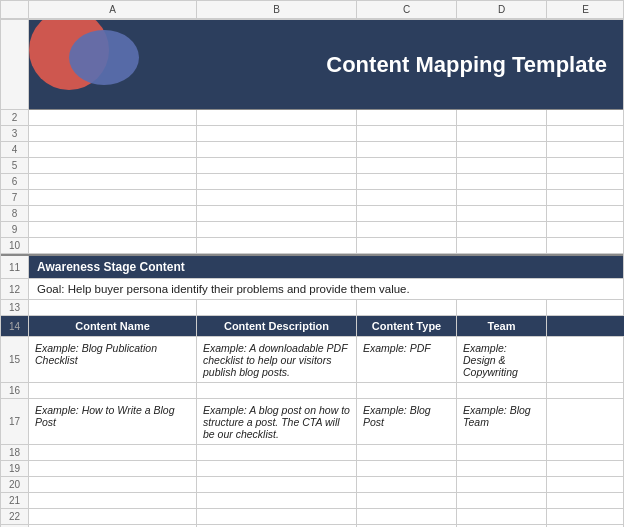  Describe the element at coordinates (113, 10) in the screenshot. I see `col-header-a: A` at that location.